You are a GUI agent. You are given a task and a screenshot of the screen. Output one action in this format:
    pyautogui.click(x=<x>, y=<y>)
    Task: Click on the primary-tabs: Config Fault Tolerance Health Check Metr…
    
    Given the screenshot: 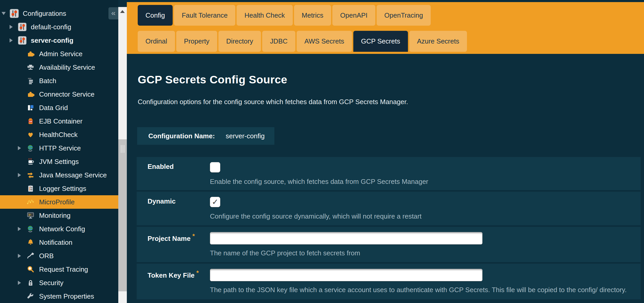 What is the action you would take?
    pyautogui.click(x=284, y=15)
    